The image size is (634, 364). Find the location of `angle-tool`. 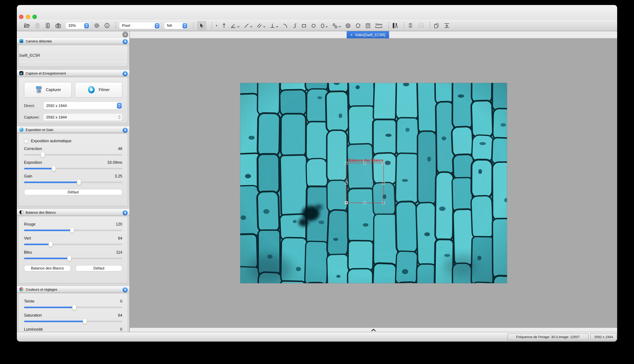

angle-tool is located at coordinates (235, 26).